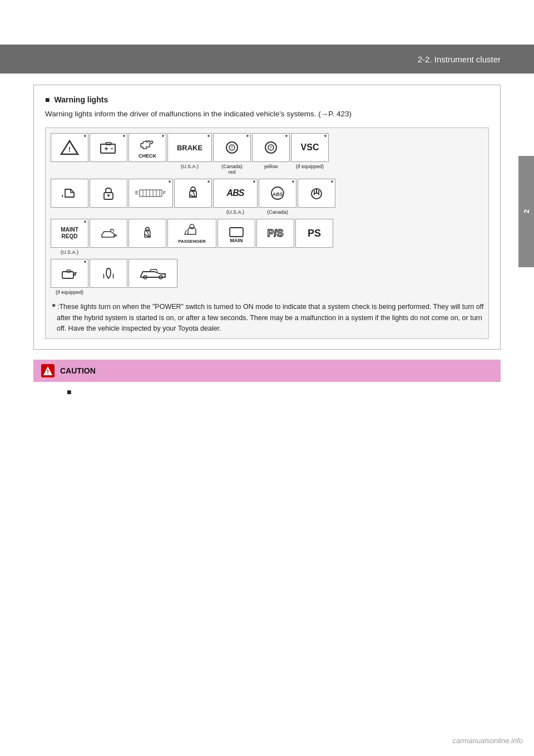 This screenshot has height=756, width=534. I want to click on oil-can-icon-cell, so click(108, 234).